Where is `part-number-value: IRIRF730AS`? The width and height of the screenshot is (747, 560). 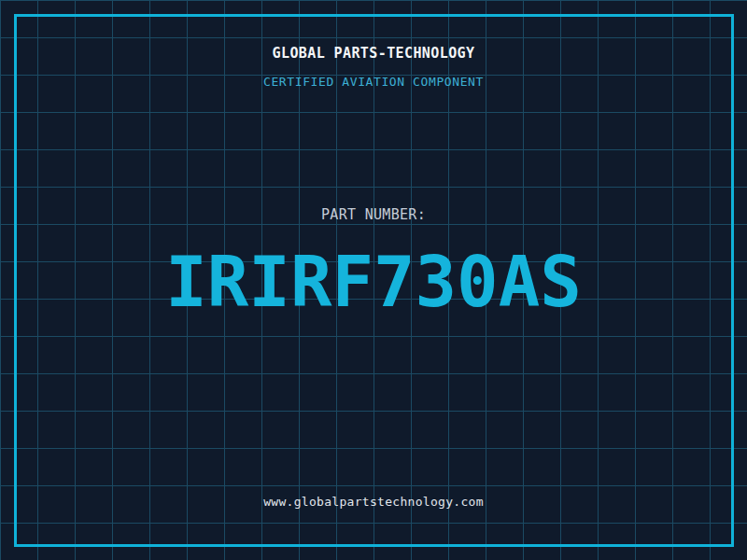
part-number-value: IRIRF730AS is located at coordinates (374, 282).